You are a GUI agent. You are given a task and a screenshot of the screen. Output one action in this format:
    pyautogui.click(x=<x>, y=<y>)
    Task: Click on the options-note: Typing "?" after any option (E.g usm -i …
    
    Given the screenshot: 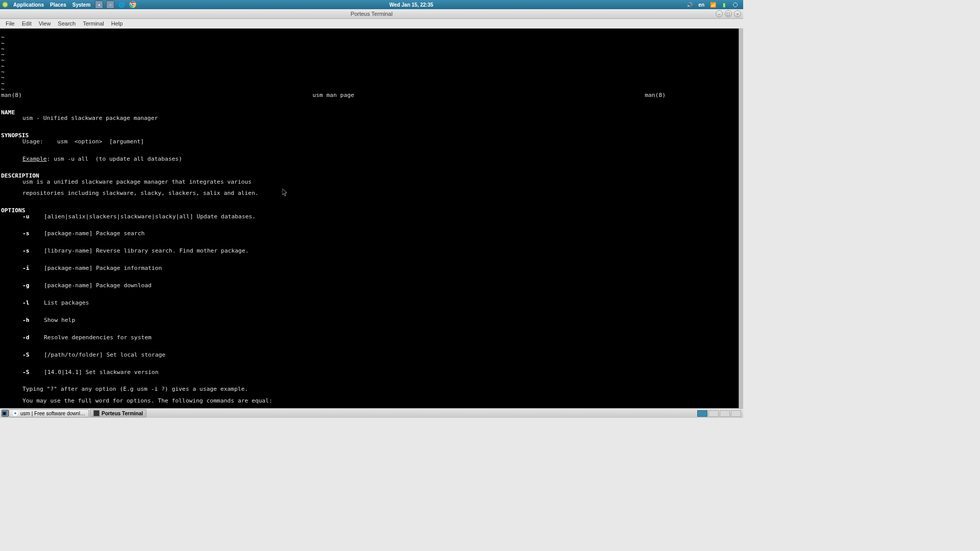 What is the action you would take?
    pyautogui.click(x=372, y=389)
    